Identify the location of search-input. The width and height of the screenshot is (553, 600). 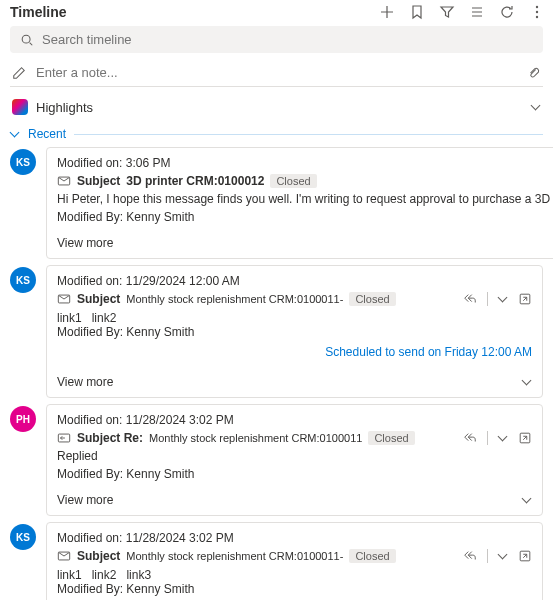
(288, 40).